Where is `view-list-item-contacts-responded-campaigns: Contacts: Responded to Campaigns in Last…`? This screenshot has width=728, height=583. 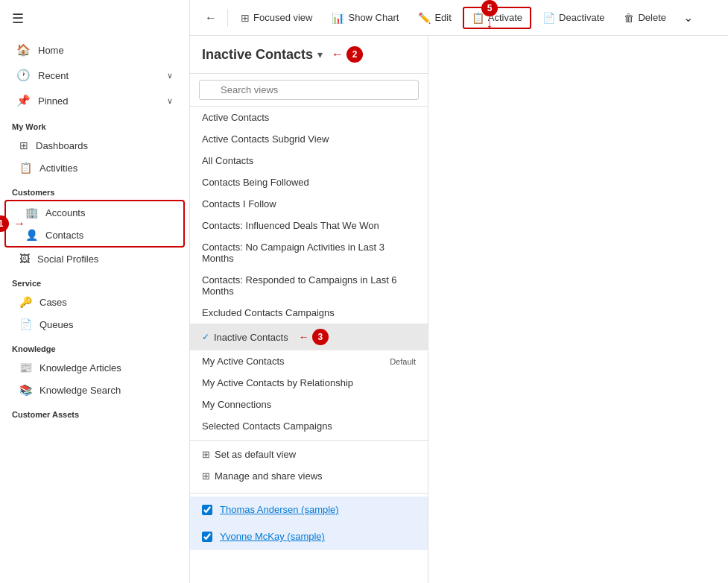
view-list-item-contacts-responded-campaigns: Contacts: Responded to Campaigns in Last… is located at coordinates (308, 286).